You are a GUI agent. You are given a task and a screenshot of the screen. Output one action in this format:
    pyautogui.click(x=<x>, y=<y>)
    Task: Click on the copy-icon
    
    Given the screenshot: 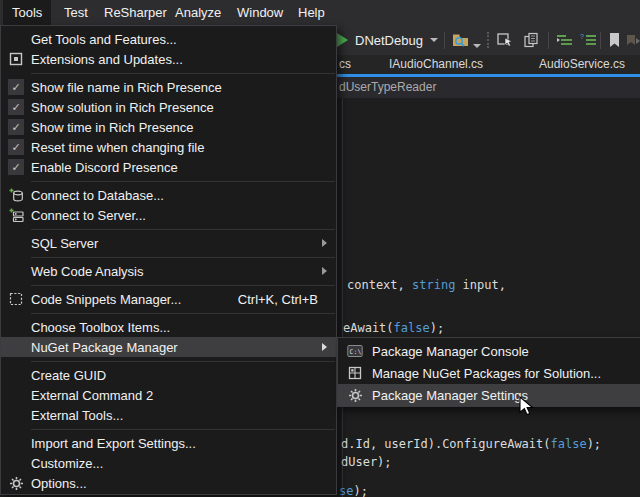 What is the action you would take?
    pyautogui.click(x=532, y=40)
    